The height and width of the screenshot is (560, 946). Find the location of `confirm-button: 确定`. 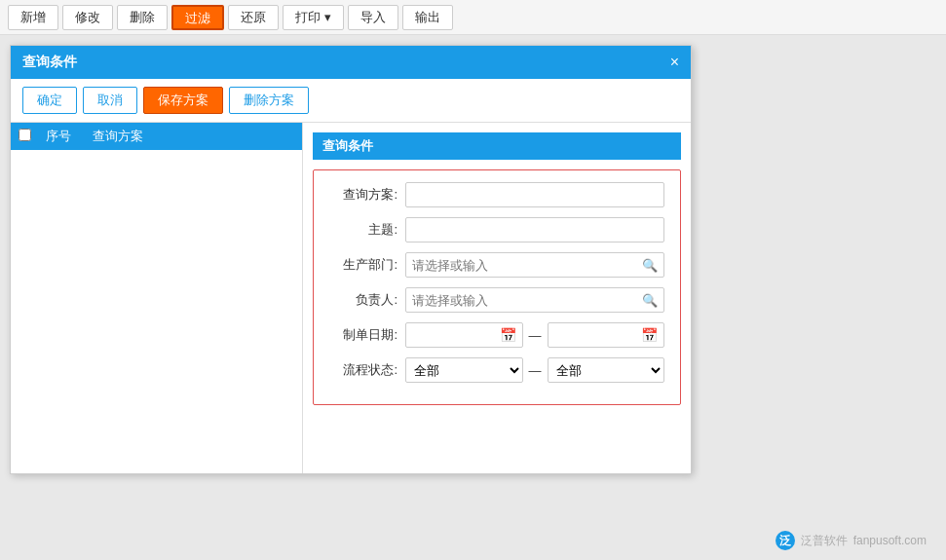

confirm-button: 确定 is located at coordinates (50, 100).